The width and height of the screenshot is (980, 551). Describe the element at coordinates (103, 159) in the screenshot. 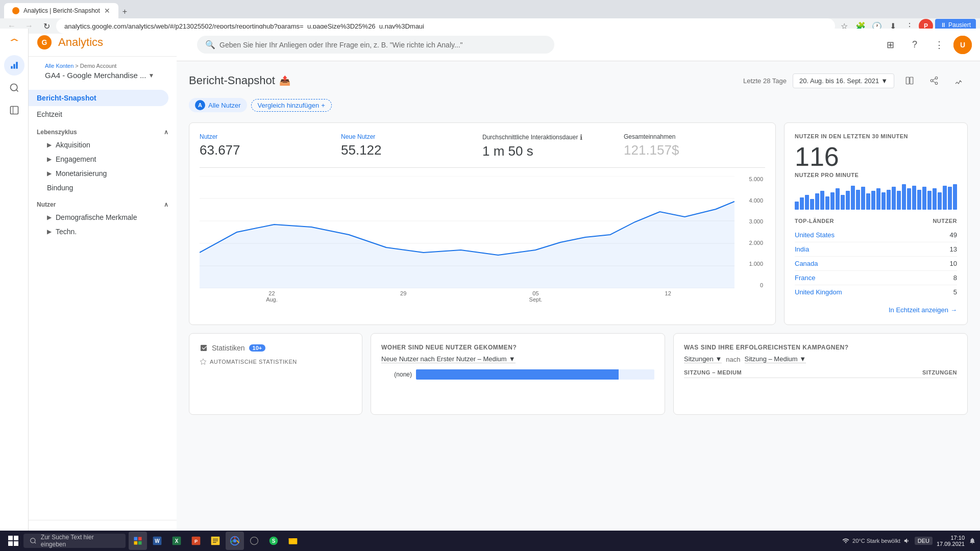

I see `nav-item-engagement: ▶ Engagement` at that location.